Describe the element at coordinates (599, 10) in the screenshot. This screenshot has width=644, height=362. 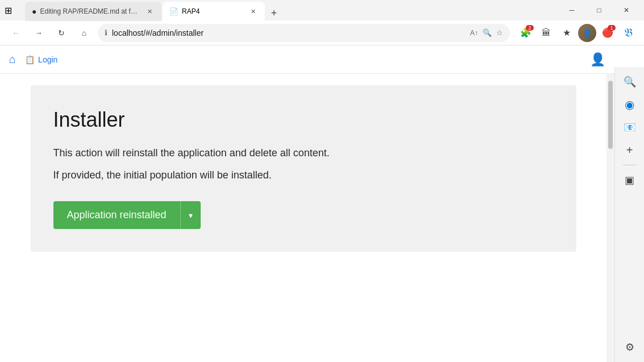
I see `window-controls: ─ □ ✕` at that location.